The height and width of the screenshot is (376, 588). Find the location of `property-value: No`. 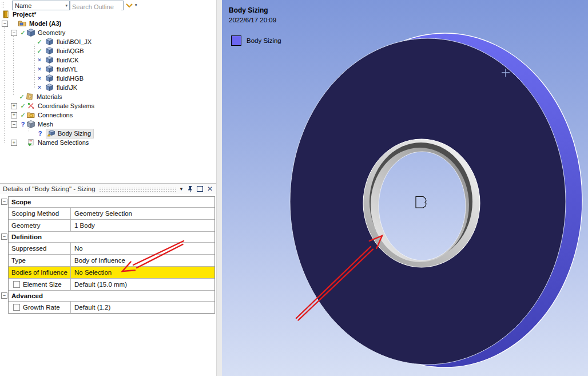

property-value: No is located at coordinates (143, 248).